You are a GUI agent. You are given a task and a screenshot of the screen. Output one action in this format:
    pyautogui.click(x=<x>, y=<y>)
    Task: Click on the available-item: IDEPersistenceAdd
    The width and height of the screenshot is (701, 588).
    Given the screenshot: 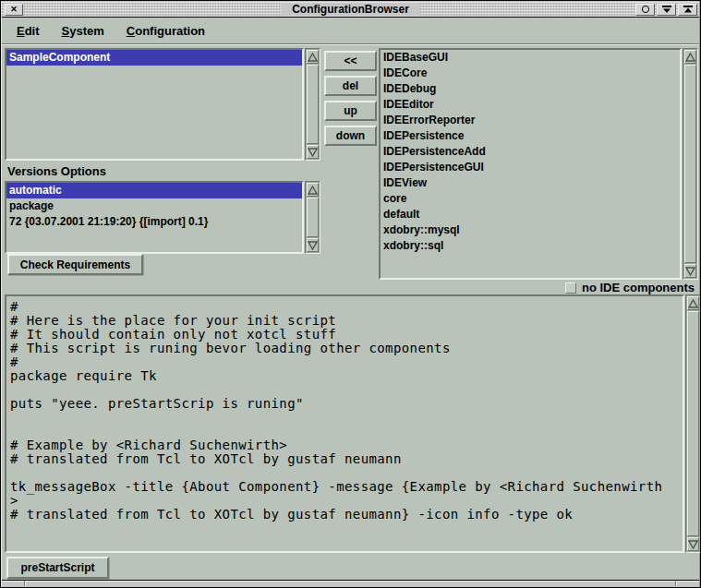 What is the action you would take?
    pyautogui.click(x=530, y=151)
    